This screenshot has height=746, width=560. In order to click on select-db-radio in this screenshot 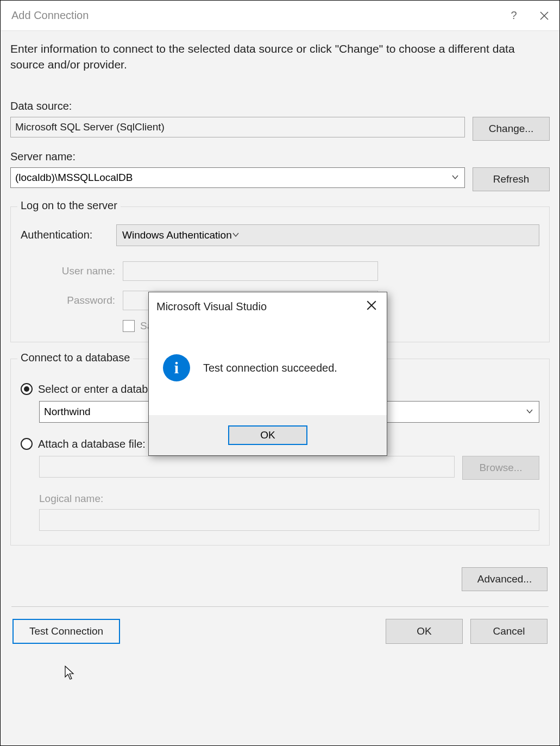, I will do `click(27, 389)`.